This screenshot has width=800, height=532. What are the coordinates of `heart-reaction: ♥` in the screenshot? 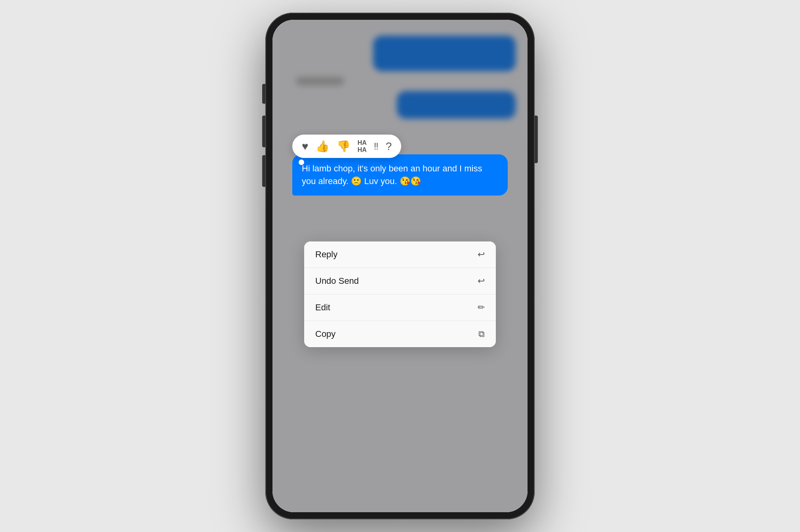 It's located at (305, 146).